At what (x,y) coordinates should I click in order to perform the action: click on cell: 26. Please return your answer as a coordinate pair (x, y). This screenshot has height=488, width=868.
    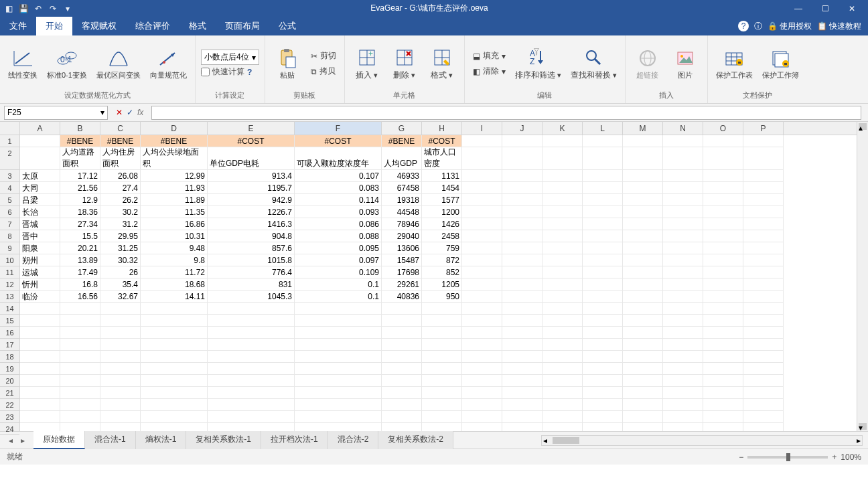
    Looking at the image, I should click on (121, 272).